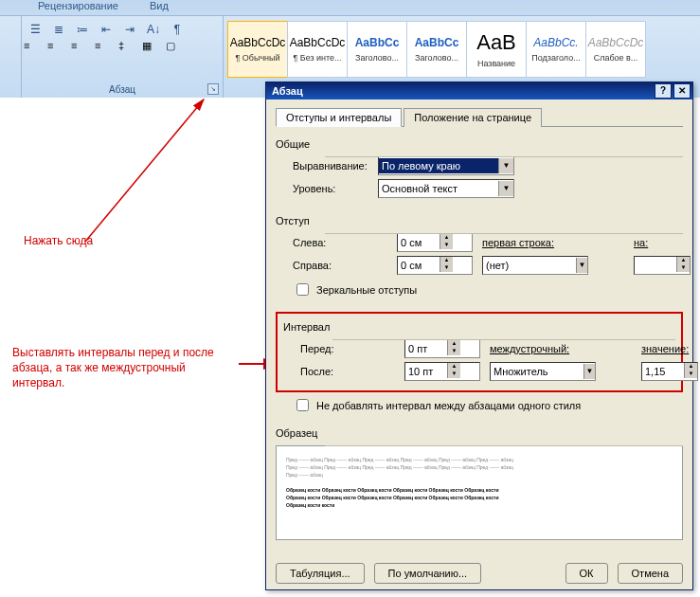 The height and width of the screenshot is (597, 700). I want to click on increase-indent-icon: ⇥, so click(130, 29).